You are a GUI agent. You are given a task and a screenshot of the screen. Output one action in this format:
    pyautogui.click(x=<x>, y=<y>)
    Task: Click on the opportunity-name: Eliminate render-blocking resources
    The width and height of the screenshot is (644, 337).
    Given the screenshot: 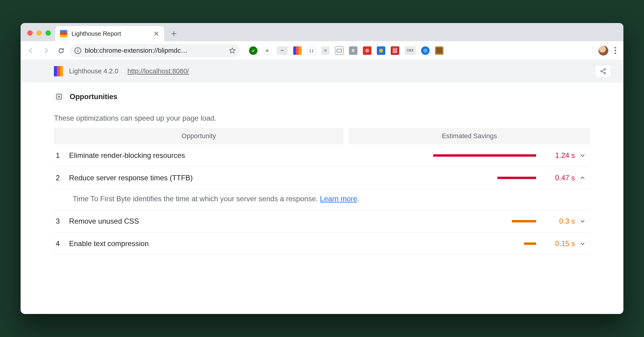 What is the action you would take?
    pyautogui.click(x=203, y=155)
    